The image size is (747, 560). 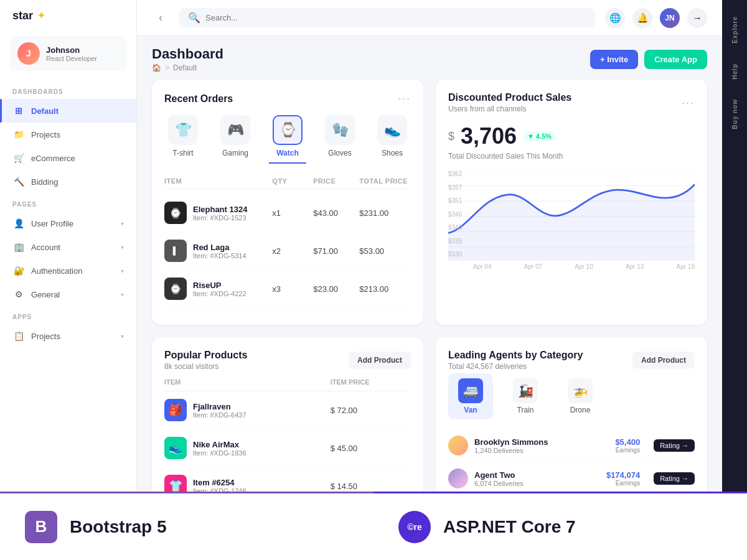 I want to click on hammer-icon: 🔨, so click(x=19, y=182).